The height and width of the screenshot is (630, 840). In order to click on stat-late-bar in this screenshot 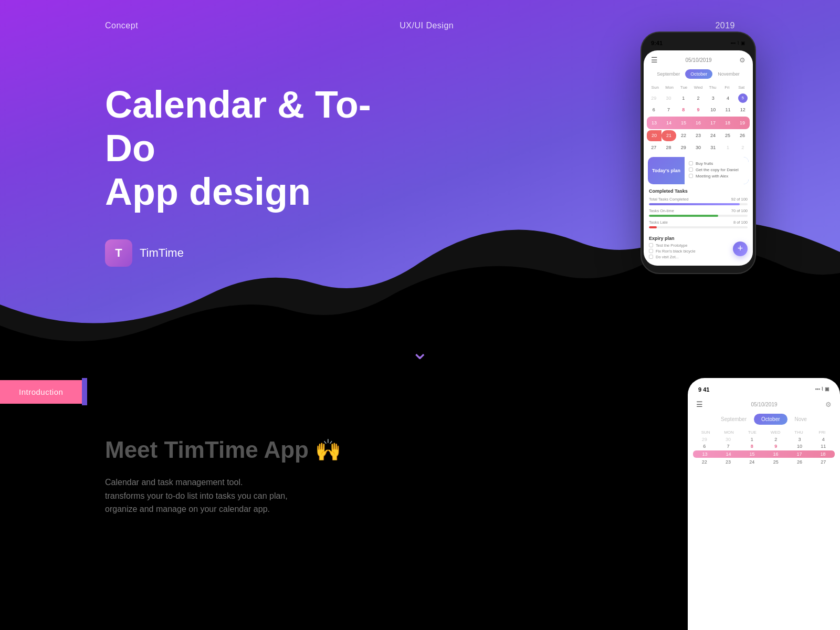, I will do `click(653, 227)`.